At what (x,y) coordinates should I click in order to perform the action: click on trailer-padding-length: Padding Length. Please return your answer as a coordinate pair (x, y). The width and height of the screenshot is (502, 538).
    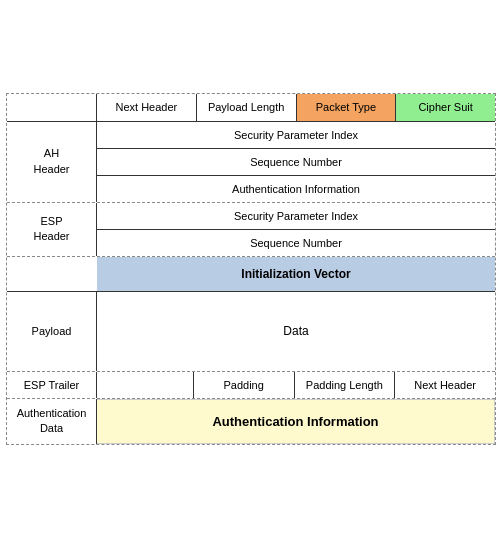
    Looking at the image, I should click on (344, 385).